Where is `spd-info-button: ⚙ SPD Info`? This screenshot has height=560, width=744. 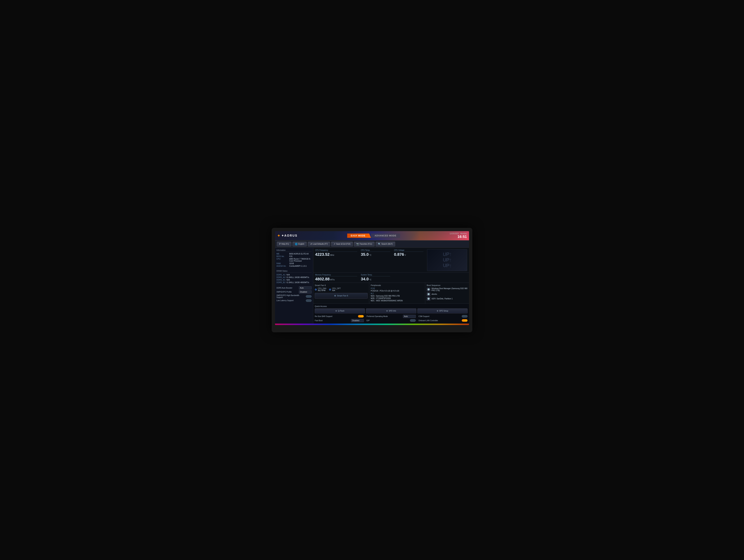 spd-info-button: ⚙ SPD Info is located at coordinates (391, 311).